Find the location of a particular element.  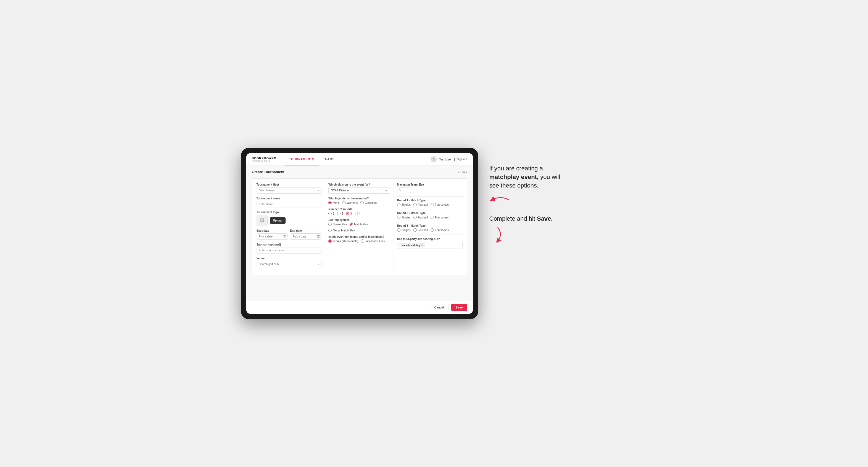

rounds-3-radio is located at coordinates (347, 214).